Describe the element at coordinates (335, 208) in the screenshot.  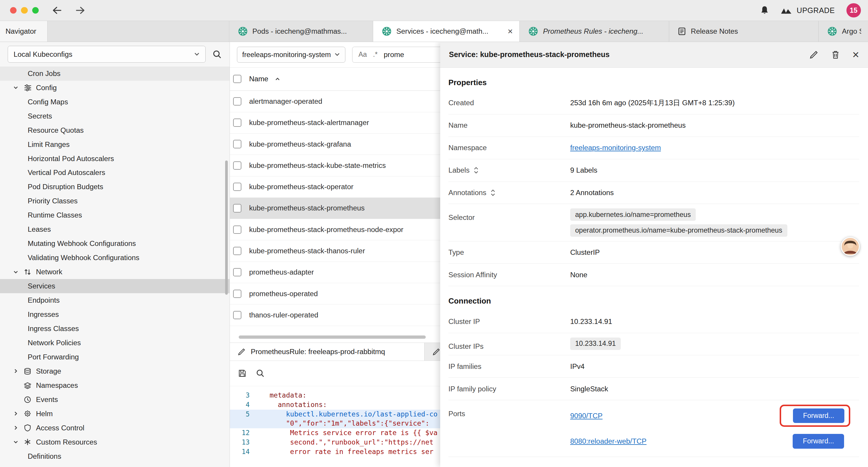
I see `table-row-kube-prometheus-stack-prometheus: kube-prometheus-stack-prometheus` at that location.